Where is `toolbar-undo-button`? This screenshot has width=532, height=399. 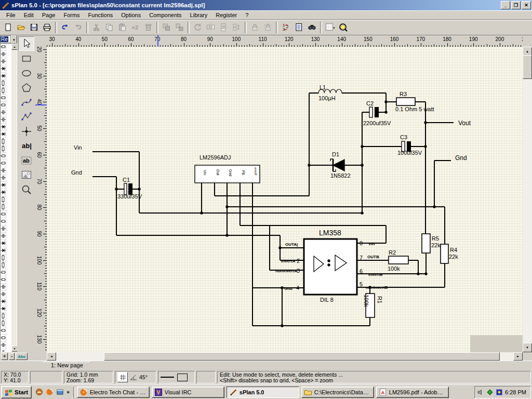
toolbar-undo-button is located at coordinates (65, 28).